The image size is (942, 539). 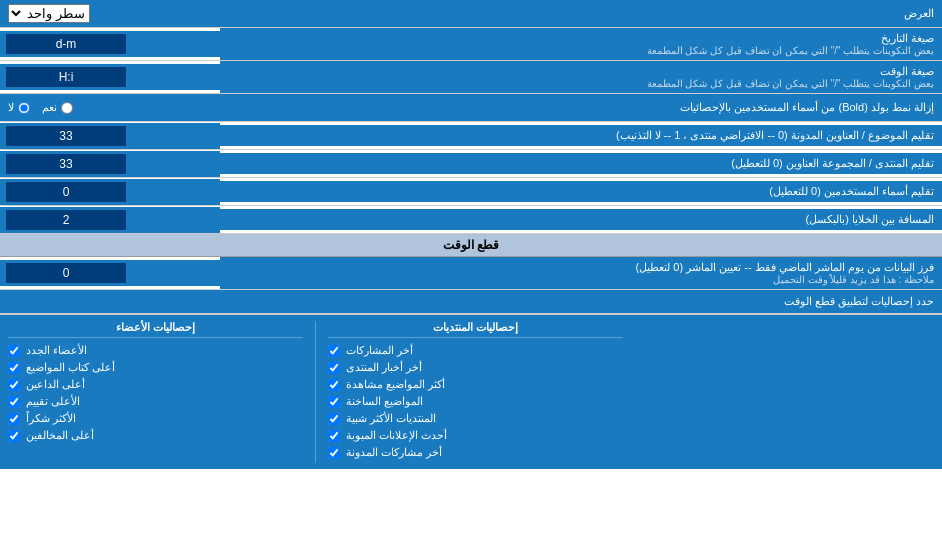 What do you see at coordinates (581, 77) in the screenshot?
I see `time-format-label: صيغة الوقت بعض التكوينات يتطلب "/" التي …` at bounding box center [581, 77].